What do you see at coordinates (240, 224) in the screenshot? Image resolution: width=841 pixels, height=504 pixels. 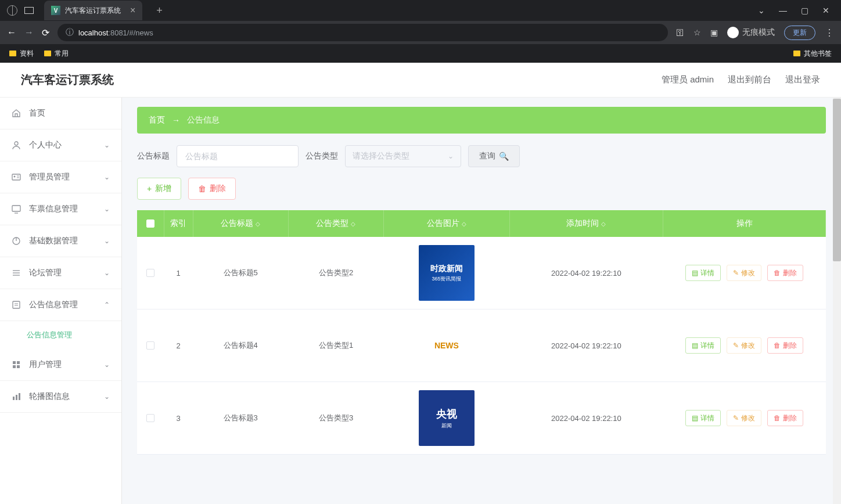 I see `col-title: 公告标题◇` at bounding box center [240, 224].